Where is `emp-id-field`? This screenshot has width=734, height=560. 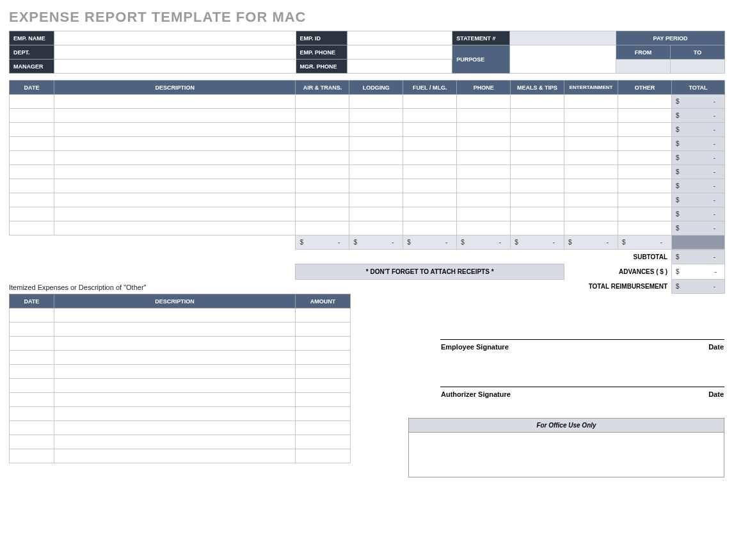
emp-id-field is located at coordinates (399, 38).